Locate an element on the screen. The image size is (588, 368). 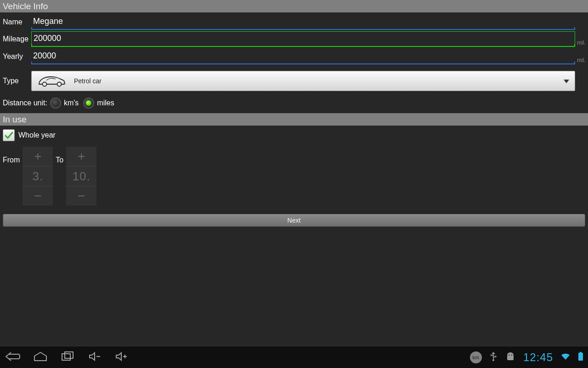
to-value: 10. is located at coordinates (81, 176).